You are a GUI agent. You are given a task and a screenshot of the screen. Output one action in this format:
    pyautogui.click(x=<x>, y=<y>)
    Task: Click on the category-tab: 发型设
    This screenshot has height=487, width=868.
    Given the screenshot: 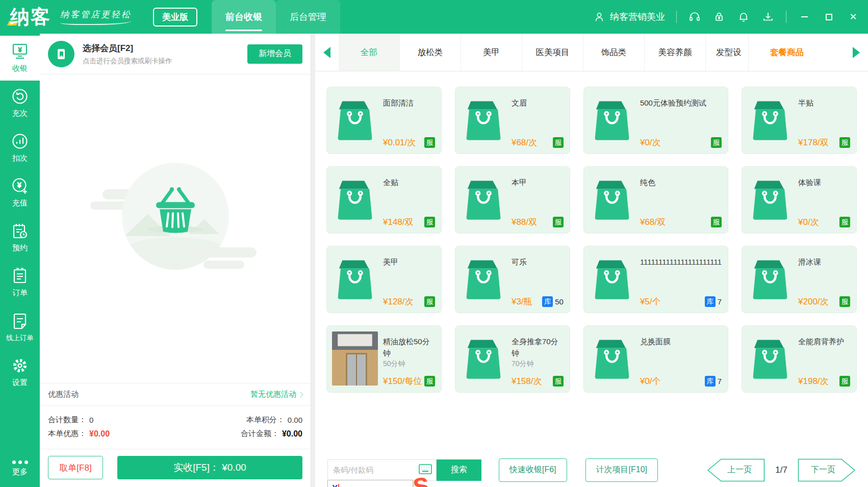 What is the action you would take?
    pyautogui.click(x=727, y=52)
    